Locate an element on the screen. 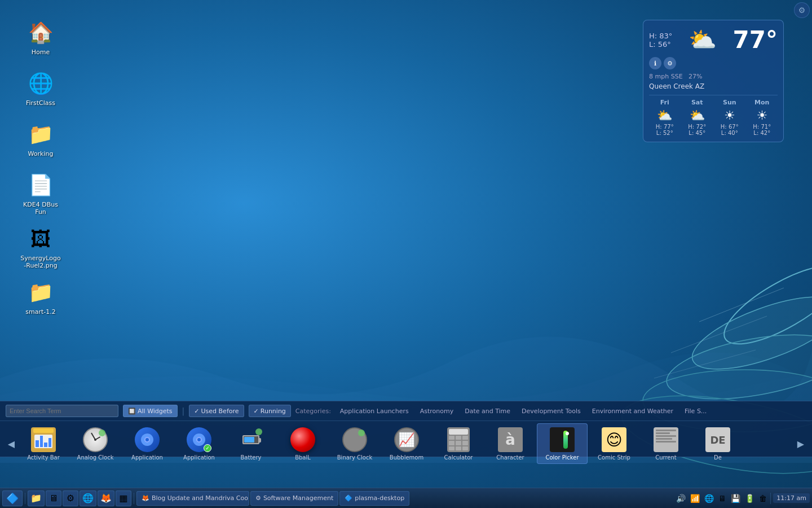 This screenshot has height=508, width=812. widget-item-de: DE De is located at coordinates (718, 444).